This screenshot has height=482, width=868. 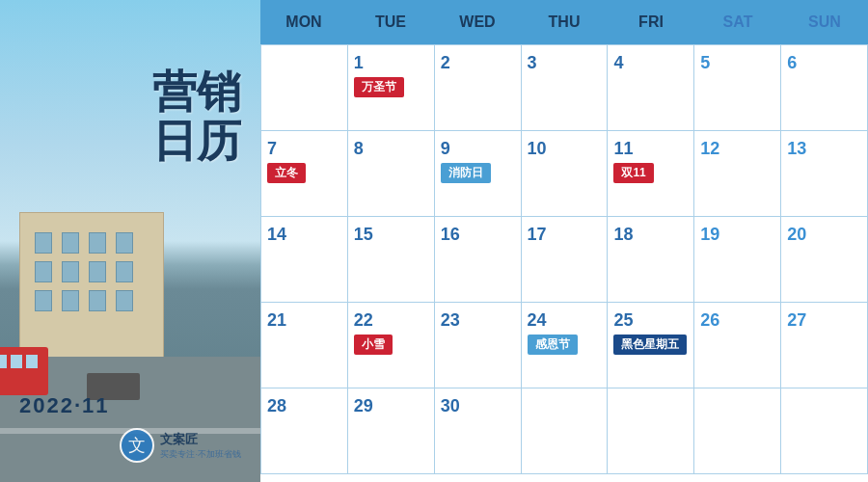 I want to click on day-number: 30, so click(x=478, y=407).